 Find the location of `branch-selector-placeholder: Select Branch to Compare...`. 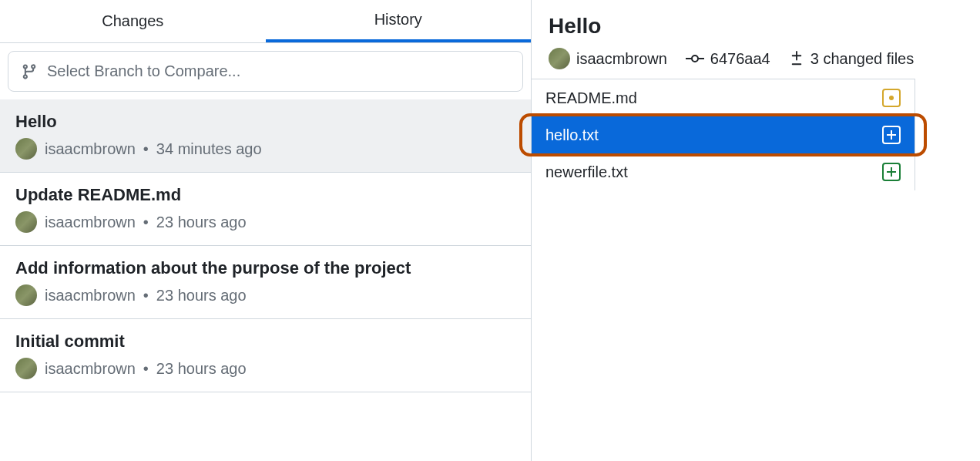

branch-selector-placeholder: Select Branch to Compare... is located at coordinates (143, 71).